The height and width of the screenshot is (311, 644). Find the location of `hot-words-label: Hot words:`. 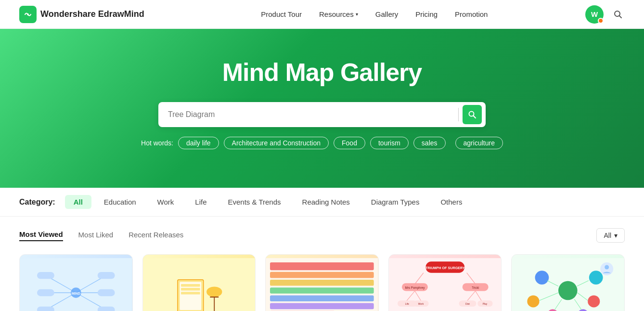

hot-words-label: Hot words: is located at coordinates (157, 143).